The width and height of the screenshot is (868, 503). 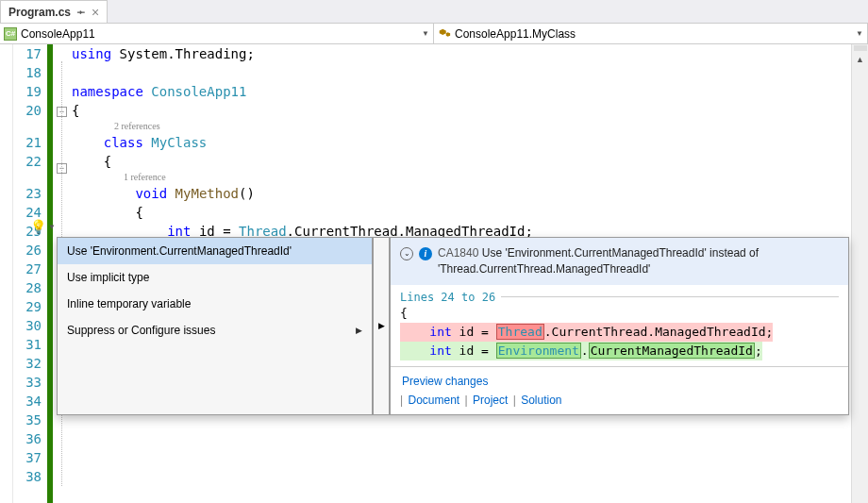 What do you see at coordinates (215, 277) in the screenshot?
I see `menu-item-implicit-type: Use implicit type` at bounding box center [215, 277].